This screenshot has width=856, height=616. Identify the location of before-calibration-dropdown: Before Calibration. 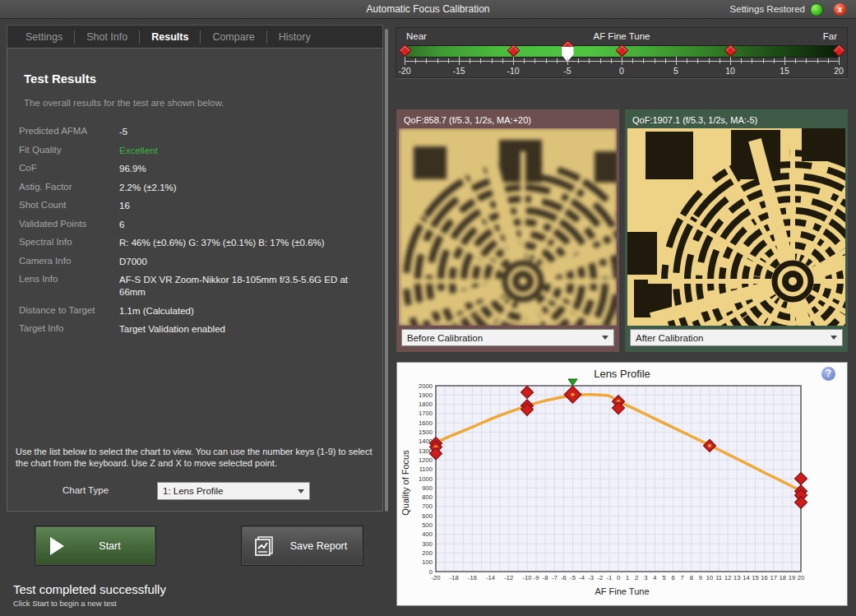
(508, 337).